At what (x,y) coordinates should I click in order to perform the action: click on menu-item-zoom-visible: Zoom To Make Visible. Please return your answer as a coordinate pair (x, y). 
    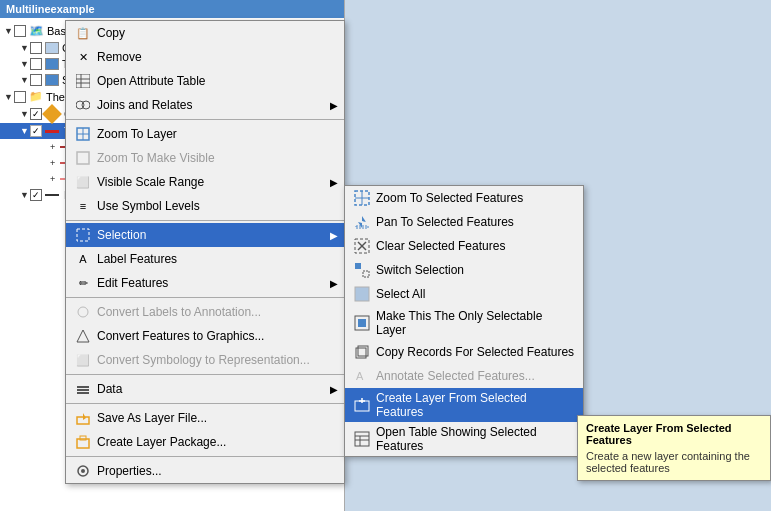
    Looking at the image, I should click on (205, 158).